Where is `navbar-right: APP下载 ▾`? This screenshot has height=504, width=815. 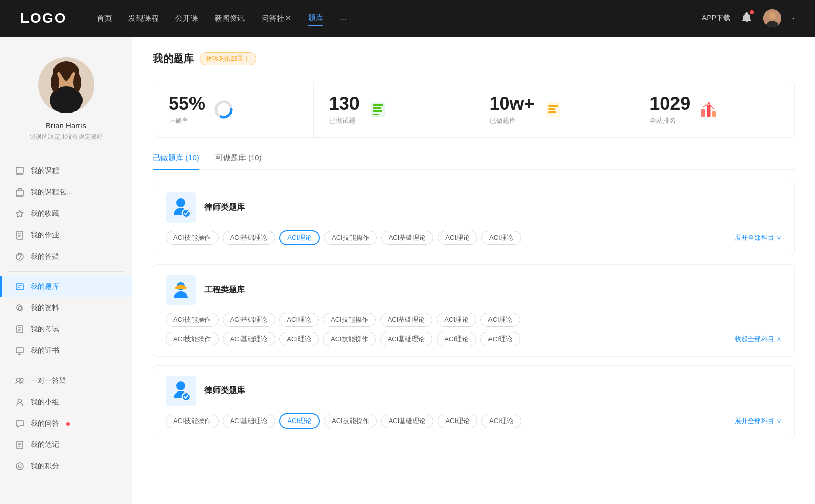
navbar-right: APP下载 ▾ is located at coordinates (748, 18).